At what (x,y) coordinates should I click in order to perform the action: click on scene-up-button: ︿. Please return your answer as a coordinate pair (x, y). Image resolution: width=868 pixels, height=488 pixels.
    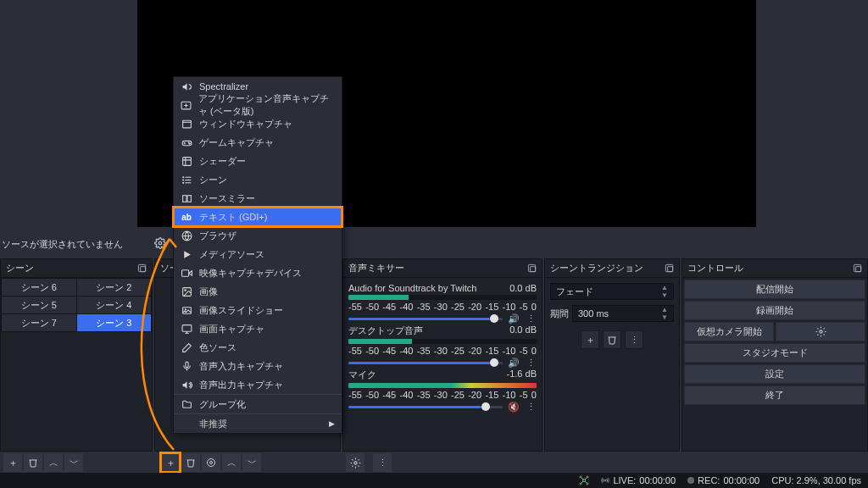
    Looking at the image, I should click on (53, 463).